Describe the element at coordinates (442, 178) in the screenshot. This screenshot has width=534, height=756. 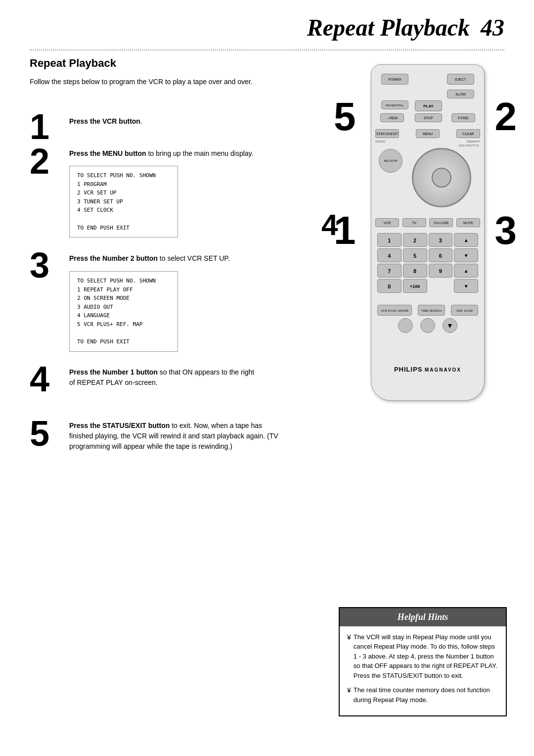
I see `jog-shuttle-wheel` at that location.